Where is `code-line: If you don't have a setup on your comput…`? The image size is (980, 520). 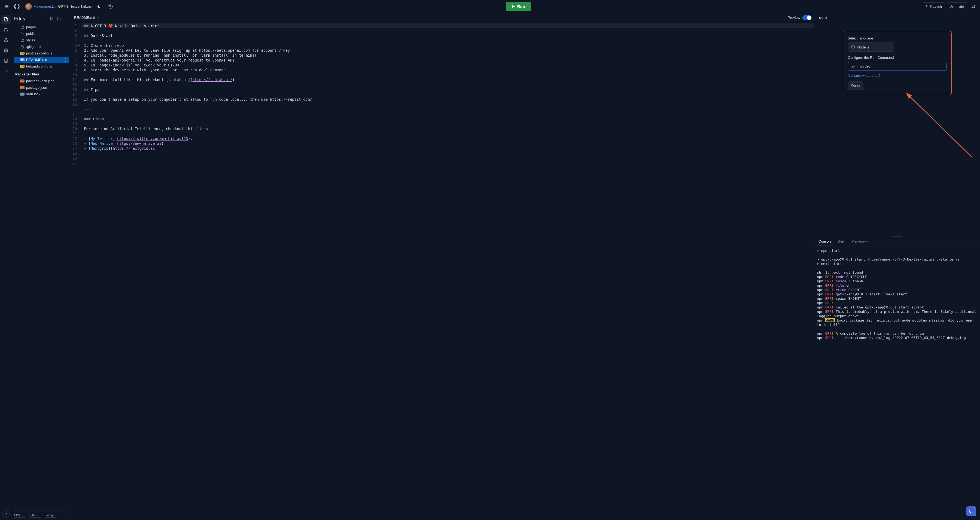
code-line: If you don't have a setup on your comput… is located at coordinates (448, 100).